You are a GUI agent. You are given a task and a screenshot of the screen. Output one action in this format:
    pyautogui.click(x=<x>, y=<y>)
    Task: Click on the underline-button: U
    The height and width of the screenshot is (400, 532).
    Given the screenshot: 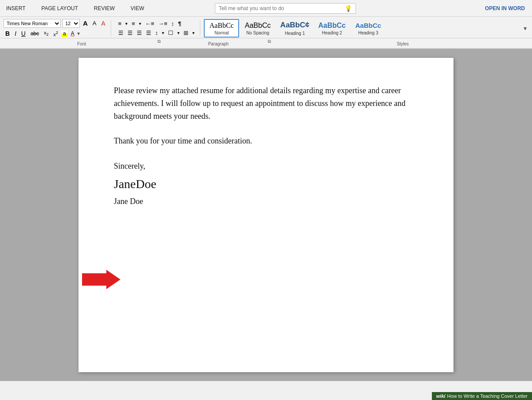 What is the action you would take?
    pyautogui.click(x=23, y=34)
    